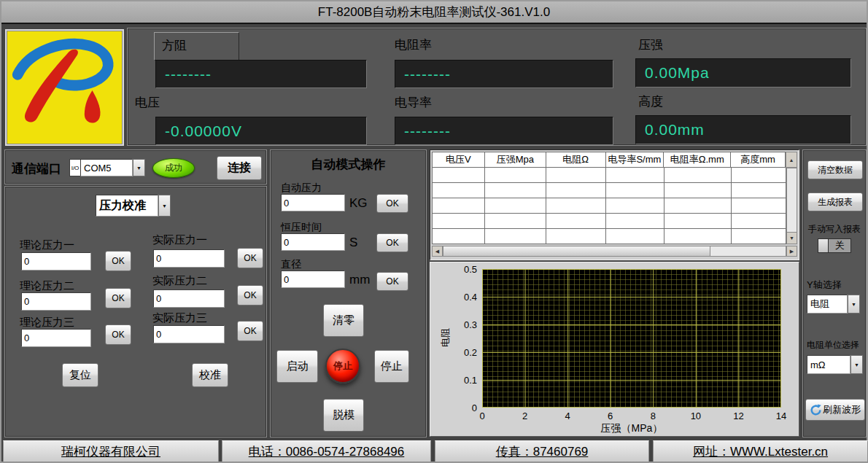 The width and height of the screenshot is (868, 463). I want to click on hold-time-input, so click(313, 242).